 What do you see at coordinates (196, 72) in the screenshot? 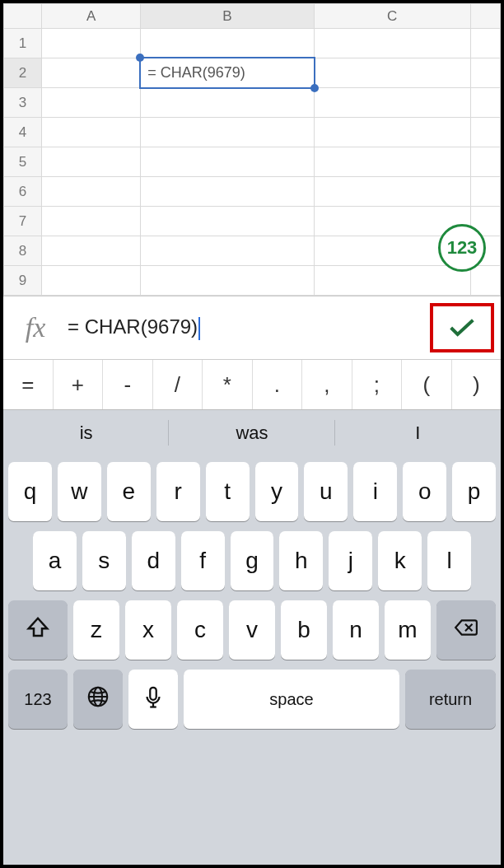
I see `cell-b2-value: = CHAR(9679)` at bounding box center [196, 72].